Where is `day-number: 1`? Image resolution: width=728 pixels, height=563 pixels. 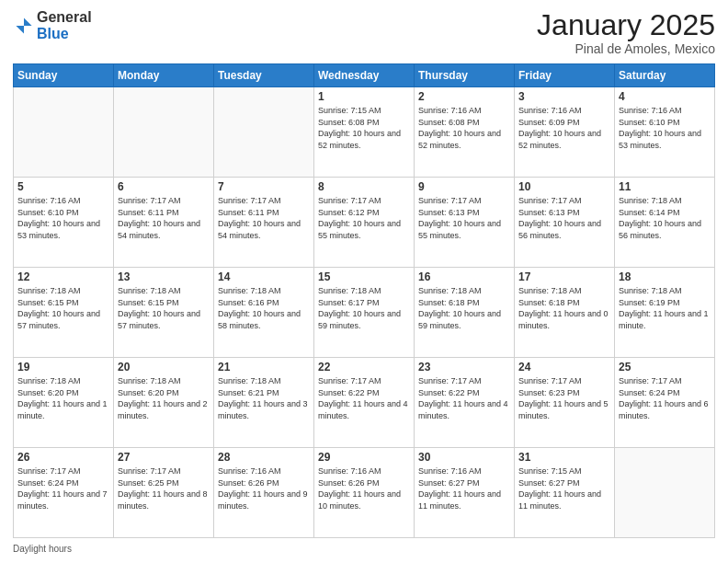
day-number: 1 is located at coordinates (364, 97).